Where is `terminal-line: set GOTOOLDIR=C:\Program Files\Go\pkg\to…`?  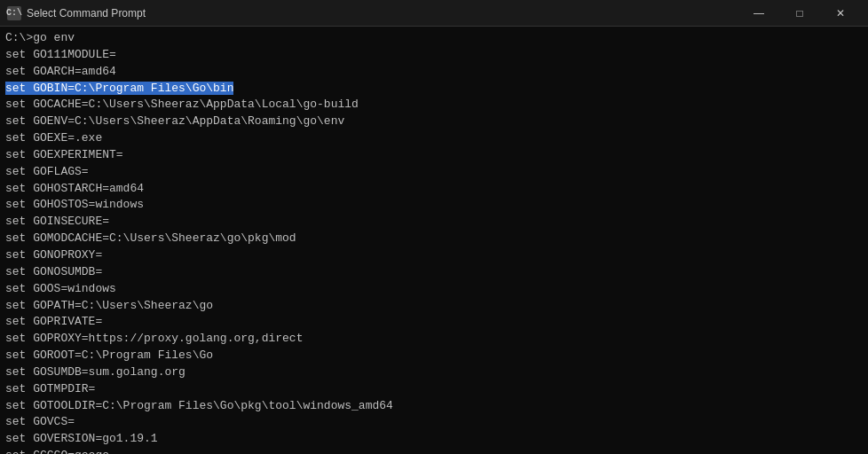
terminal-line: set GOTOOLDIR=C:\Program Files\Go\pkg\to… is located at coordinates (434, 406).